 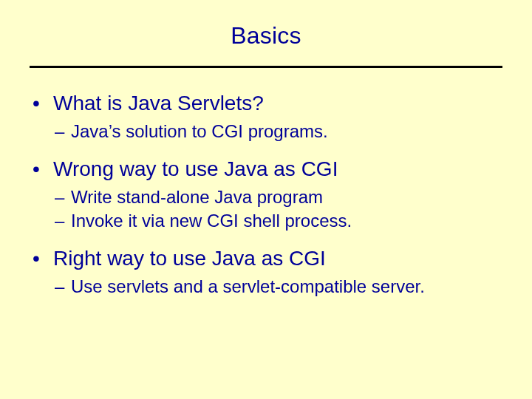 I want to click on level1-bullet: • What is Java Servlets?, so click(x=266, y=103).